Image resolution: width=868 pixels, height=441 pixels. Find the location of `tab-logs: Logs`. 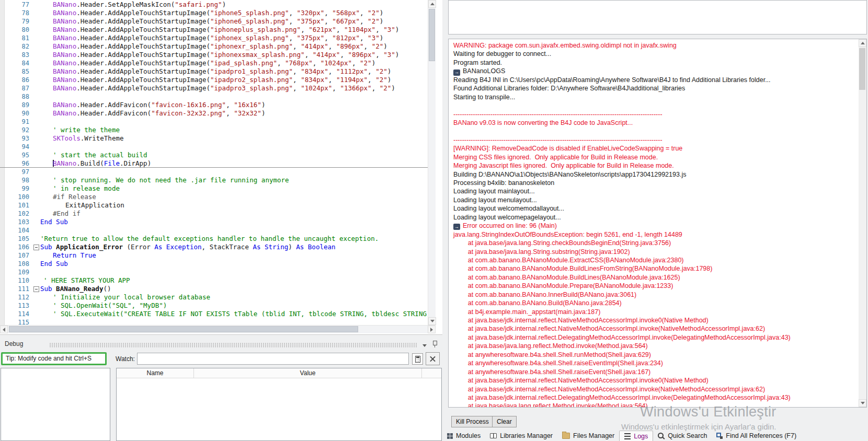

tab-logs: Logs is located at coordinates (636, 436).